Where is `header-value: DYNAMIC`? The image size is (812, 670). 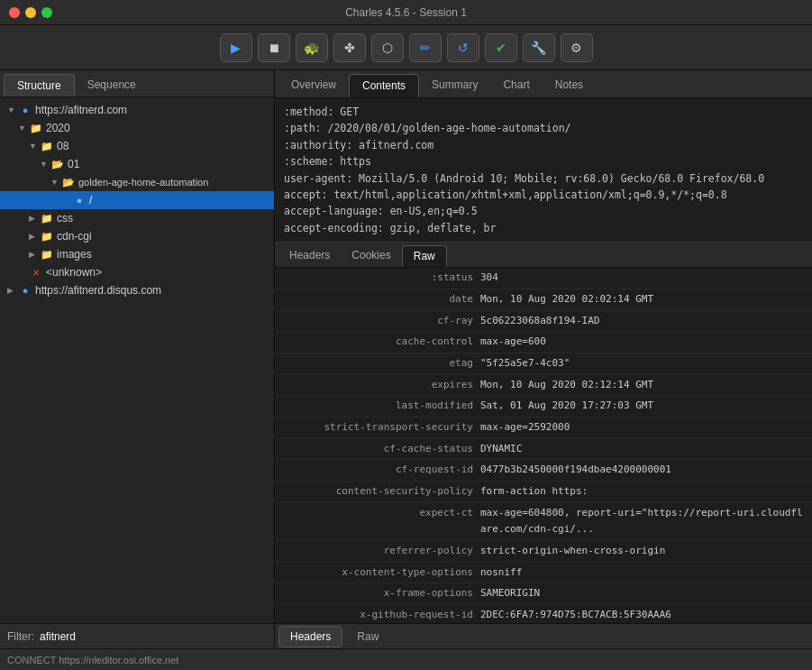
header-value: DYNAMIC is located at coordinates (643, 449).